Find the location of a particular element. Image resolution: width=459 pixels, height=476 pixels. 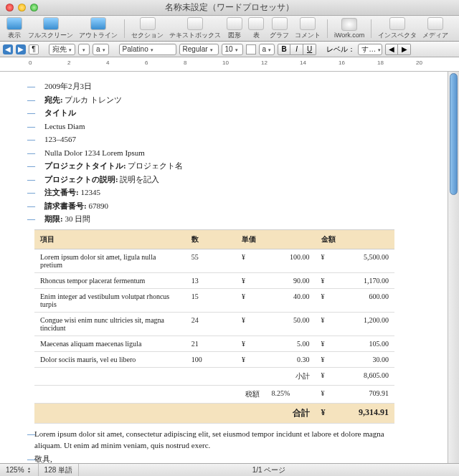

recipient-line: 宛先: プルカ トレンツ is located at coordinates (214, 100).